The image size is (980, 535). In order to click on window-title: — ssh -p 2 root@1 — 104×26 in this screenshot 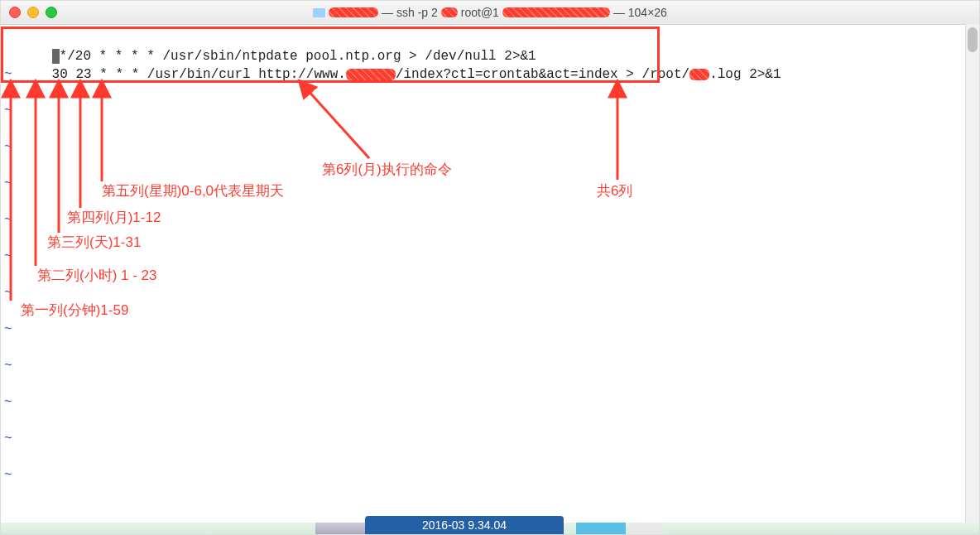, I will do `click(490, 12)`.